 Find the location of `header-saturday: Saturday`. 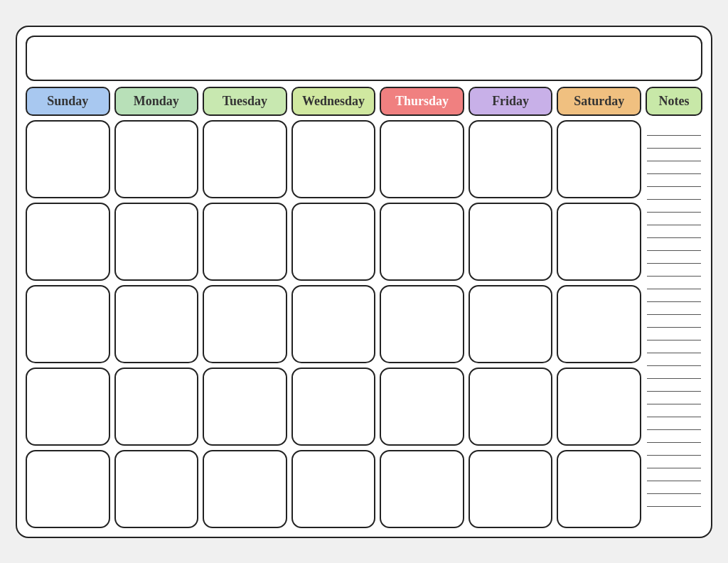

header-saturday: Saturday is located at coordinates (599, 101).